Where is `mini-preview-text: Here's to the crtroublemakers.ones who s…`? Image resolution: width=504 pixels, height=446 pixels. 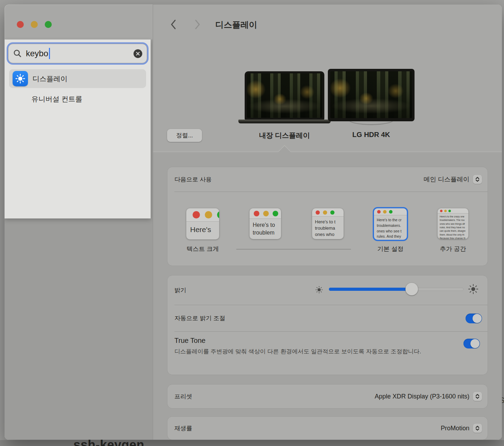 mini-preview-text: Here's to the crtroublemakers.ones who s… is located at coordinates (390, 227).